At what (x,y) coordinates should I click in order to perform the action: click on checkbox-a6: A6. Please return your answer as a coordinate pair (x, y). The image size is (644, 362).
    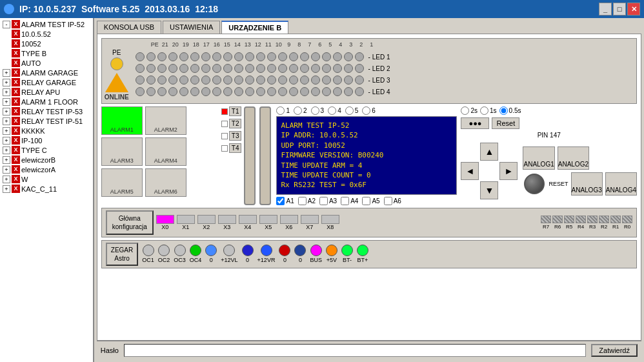
    Looking at the image, I should click on (392, 201).